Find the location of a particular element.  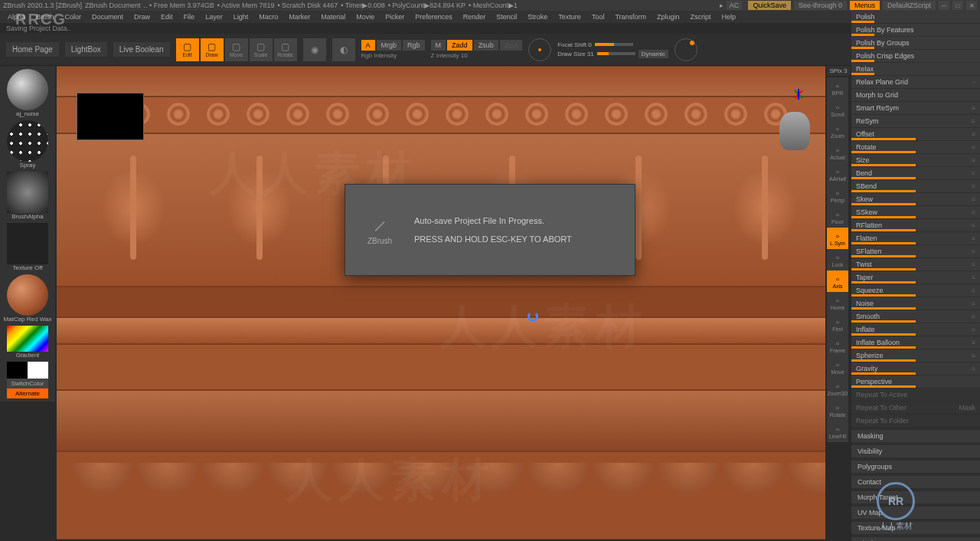

zcut-button: Zcut is located at coordinates (511, 45).